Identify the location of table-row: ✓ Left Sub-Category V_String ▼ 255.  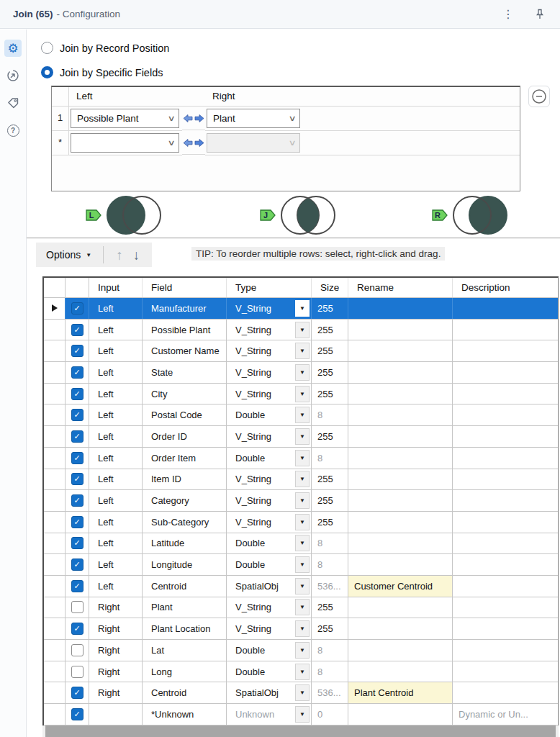
(301, 523).